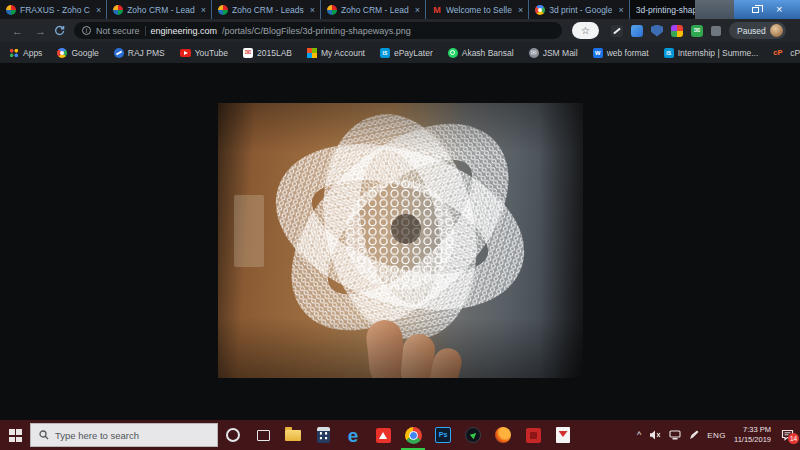  What do you see at coordinates (406, 53) in the screenshot?
I see `bookmark-epaylater: ePayLater` at bounding box center [406, 53].